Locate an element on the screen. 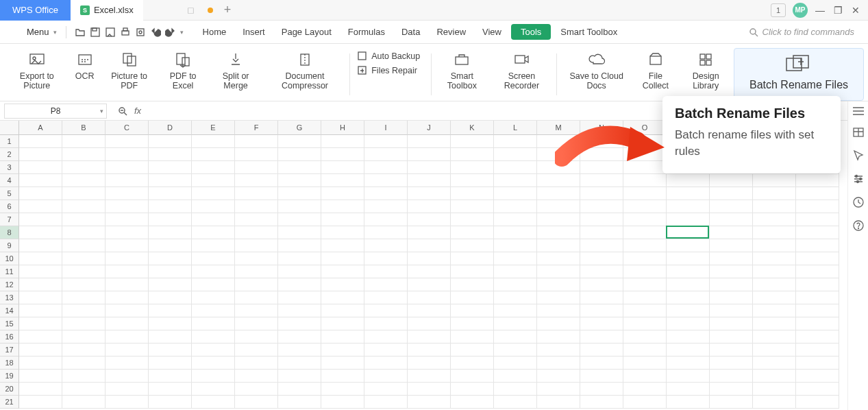  row-header: 9 is located at coordinates (10, 245).